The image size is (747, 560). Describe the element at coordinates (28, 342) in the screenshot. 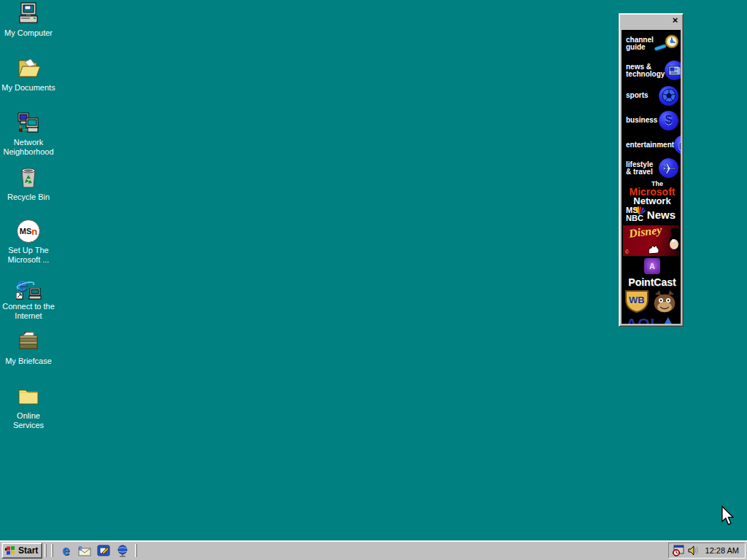

I see `my-briefcase-icon` at that location.